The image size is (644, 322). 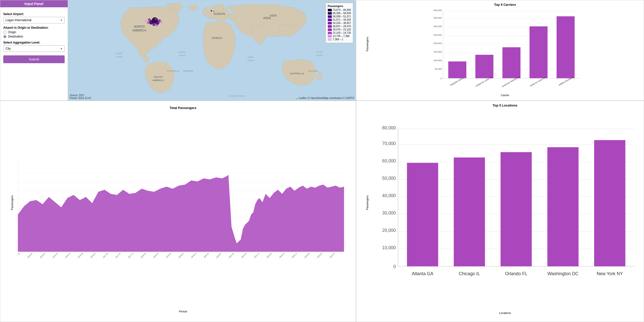 I want to click on svg-text: 200,000, so click(x=438, y=43).